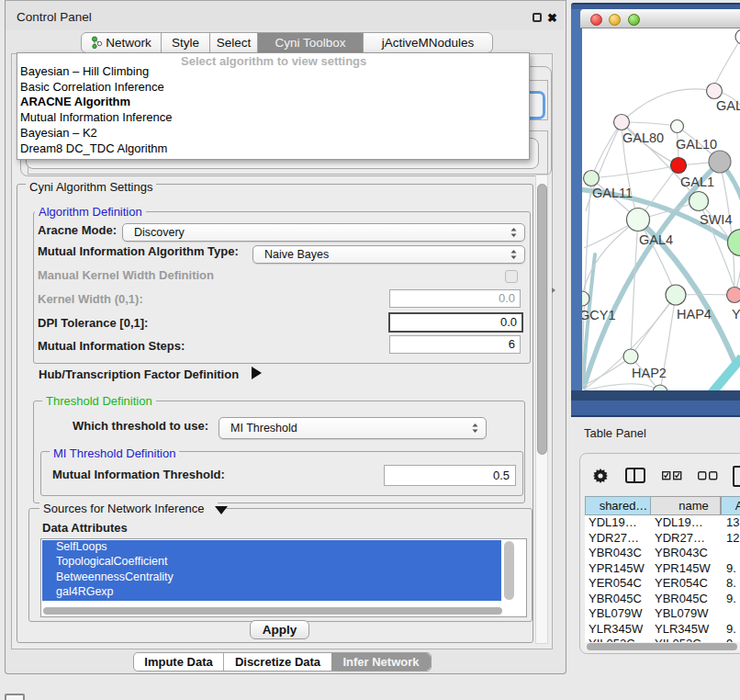 Image resolution: width=740 pixels, height=700 pixels. I want to click on svg-text: GAL7, so click(728, 106).